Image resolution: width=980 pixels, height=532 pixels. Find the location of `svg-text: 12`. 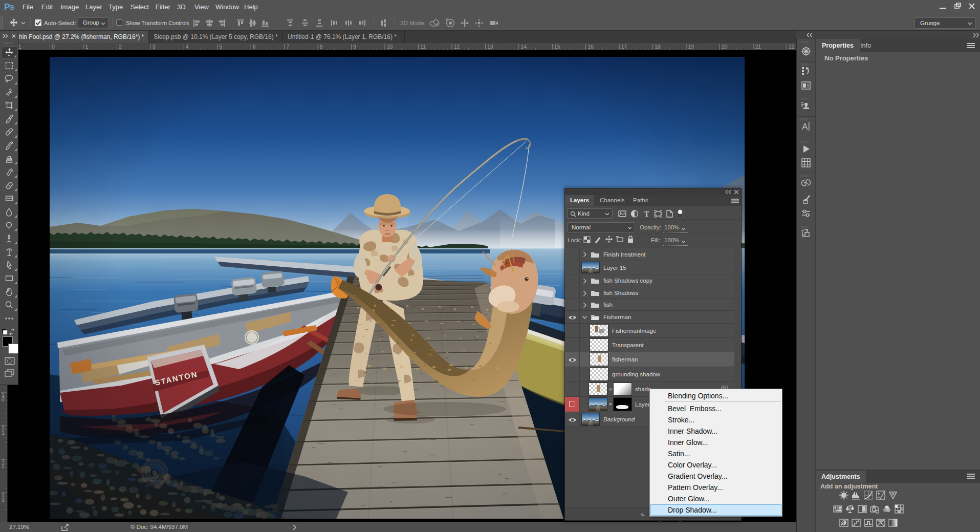

svg-text: 12 is located at coordinates (456, 47).